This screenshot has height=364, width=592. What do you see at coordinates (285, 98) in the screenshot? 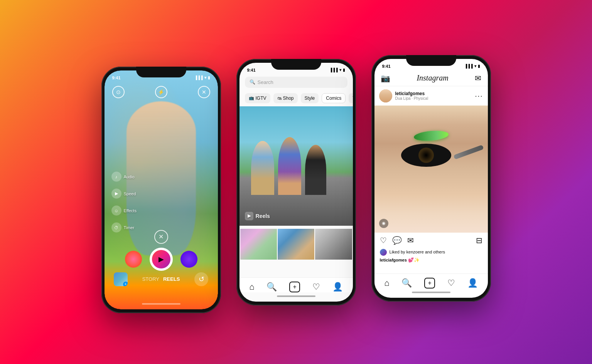
I see `category-shop: 🛍 Shop` at bounding box center [285, 98].